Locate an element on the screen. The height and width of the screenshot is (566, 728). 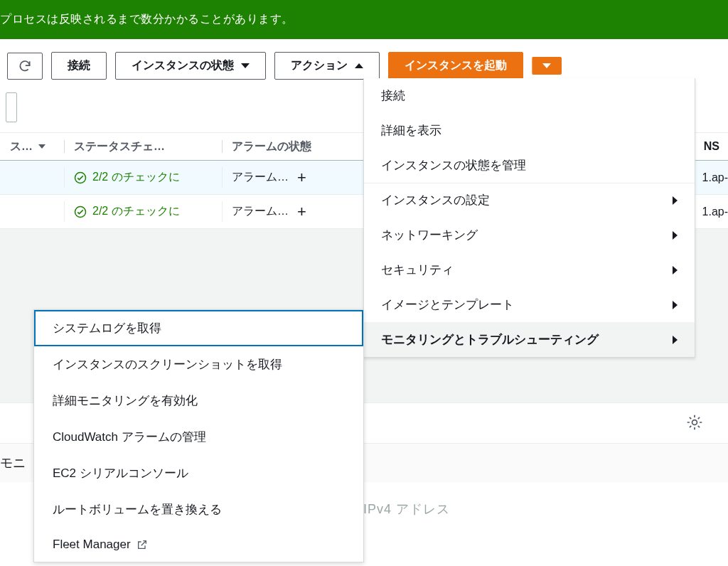
instance-state-button: インスタンスの状態 is located at coordinates (191, 65).